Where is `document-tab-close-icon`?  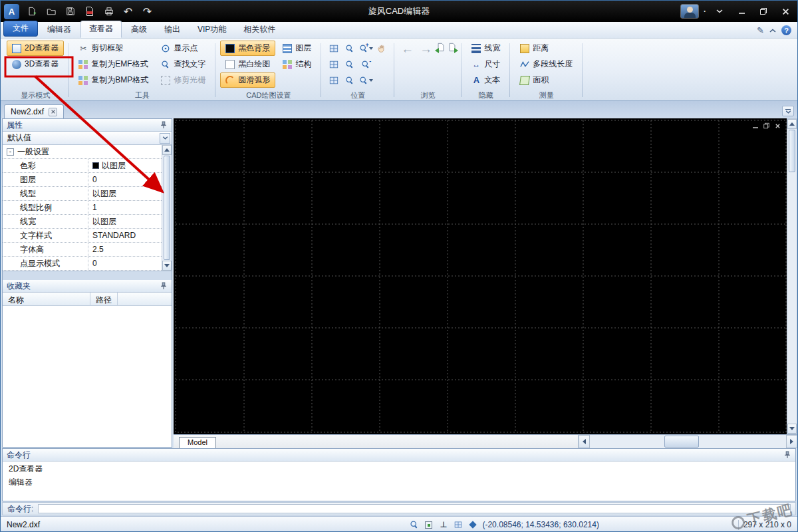 document-tab-close-icon is located at coordinates (53, 112).